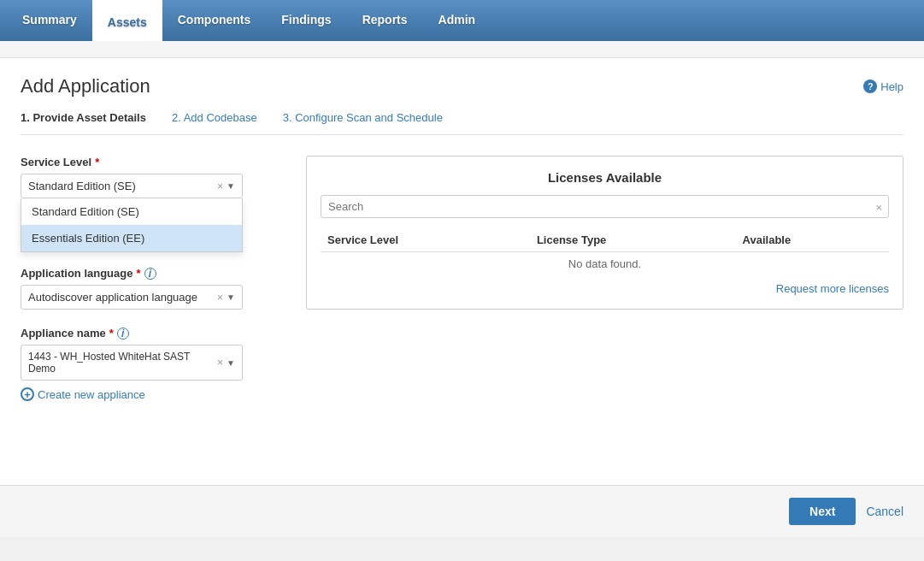 The height and width of the screenshot is (561, 924). What do you see at coordinates (812, 240) in the screenshot?
I see `col-available: Available` at bounding box center [812, 240].